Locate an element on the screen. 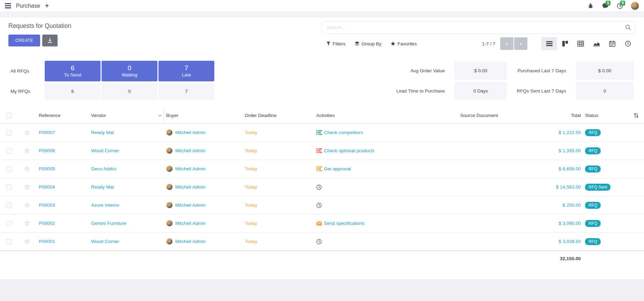 Image resolution: width=644 pixels, height=301 pixels. pager-next-button: › is located at coordinates (521, 44).